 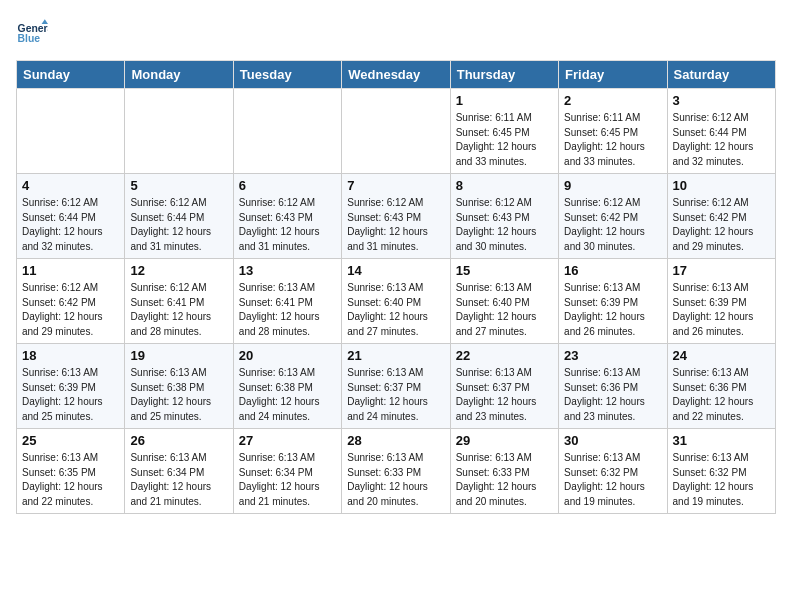 What do you see at coordinates (179, 472) in the screenshot?
I see `calendar-day-cell: 26Sunrise: 6:13 AM Sunset: 6:34 PM Dayli…` at bounding box center [179, 472].